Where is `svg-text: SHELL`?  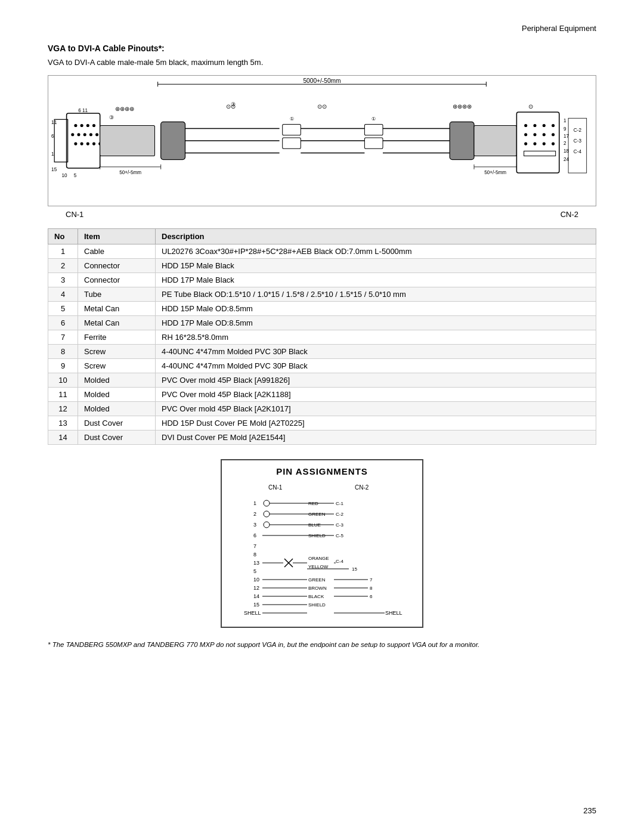 svg-text: SHELL is located at coordinates (253, 613).